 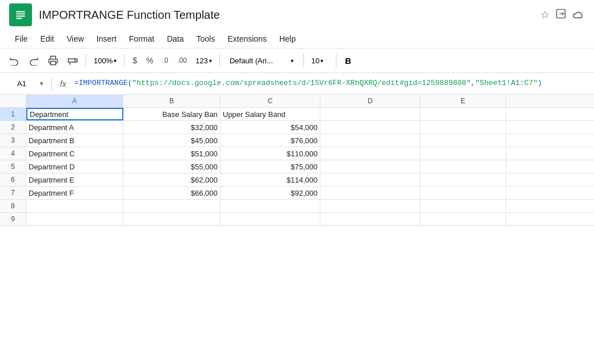 I want to click on col-header-d: D, so click(x=370, y=101).